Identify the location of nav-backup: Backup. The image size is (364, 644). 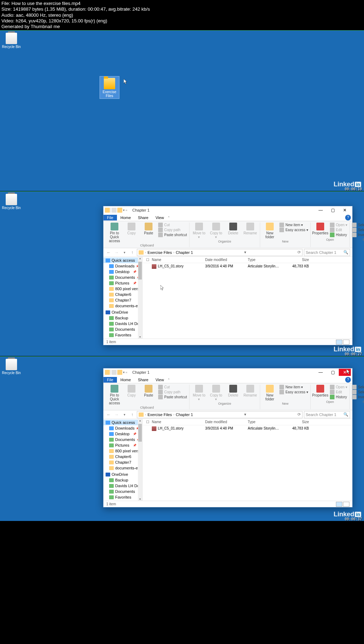
(123, 480).